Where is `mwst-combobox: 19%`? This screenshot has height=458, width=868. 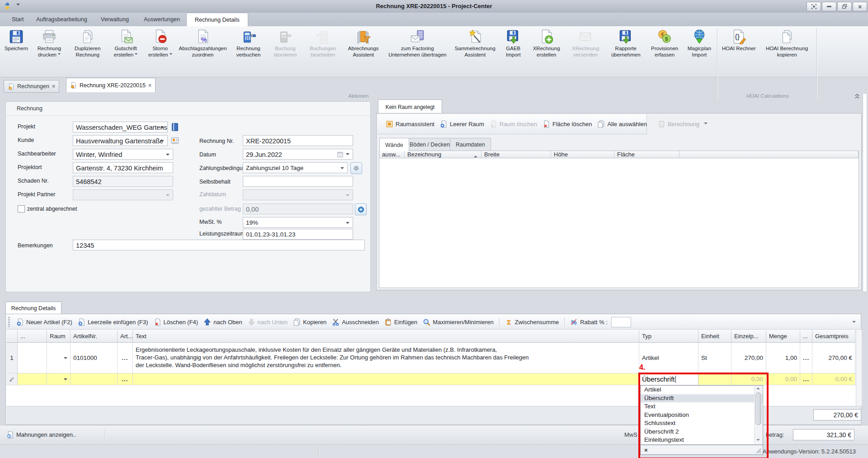 mwst-combobox: 19% is located at coordinates (298, 222).